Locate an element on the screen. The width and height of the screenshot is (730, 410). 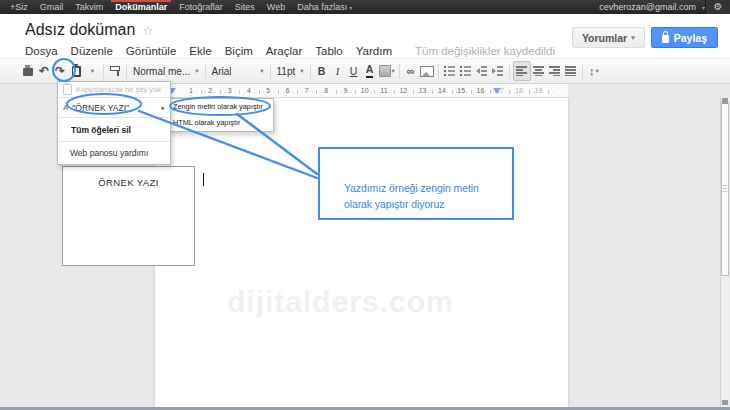
bold-button: B is located at coordinates (322, 71).